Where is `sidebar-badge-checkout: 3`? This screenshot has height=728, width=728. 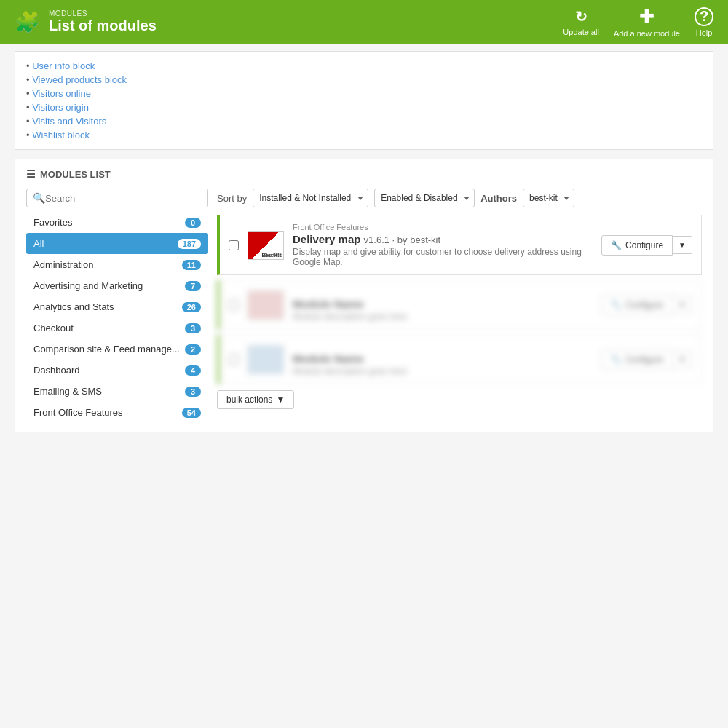 sidebar-badge-checkout: 3 is located at coordinates (193, 328).